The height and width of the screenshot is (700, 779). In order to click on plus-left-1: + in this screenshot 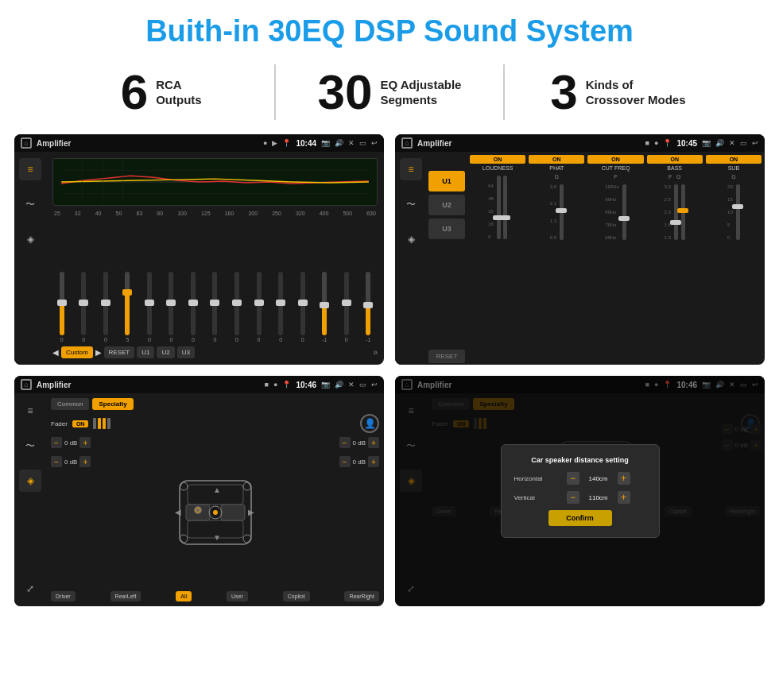, I will do `click(85, 443)`.